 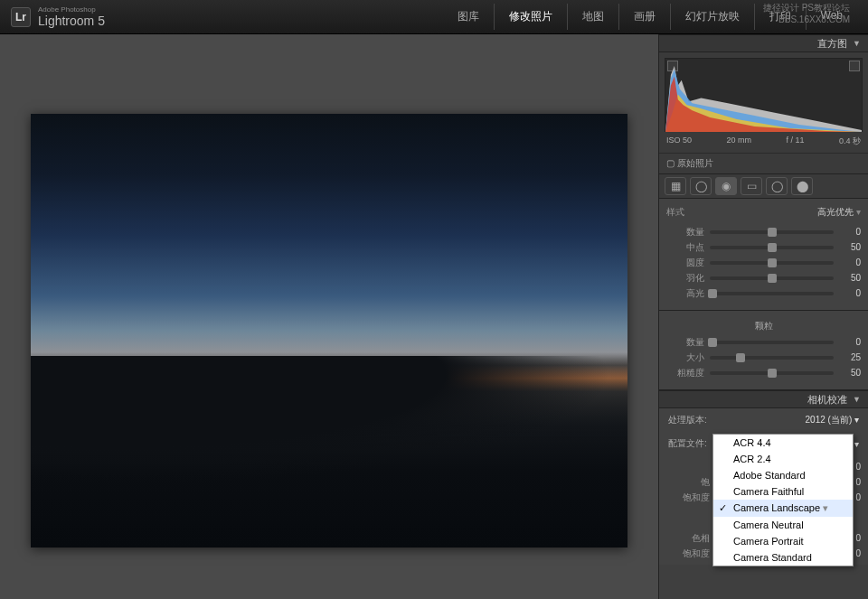 I want to click on vignette-4-slider, so click(x=772, y=294).